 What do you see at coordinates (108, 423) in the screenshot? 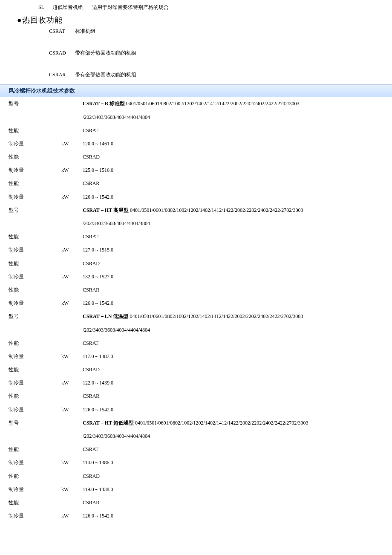
I see `model-title-bold: CSRAT－HT 超低噪型` at bounding box center [108, 423].